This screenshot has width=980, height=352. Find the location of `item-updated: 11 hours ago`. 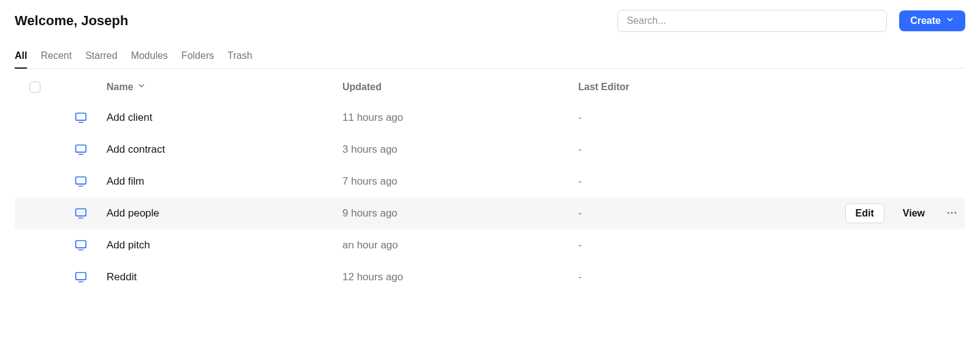

item-updated: 11 hours ago is located at coordinates (461, 118).